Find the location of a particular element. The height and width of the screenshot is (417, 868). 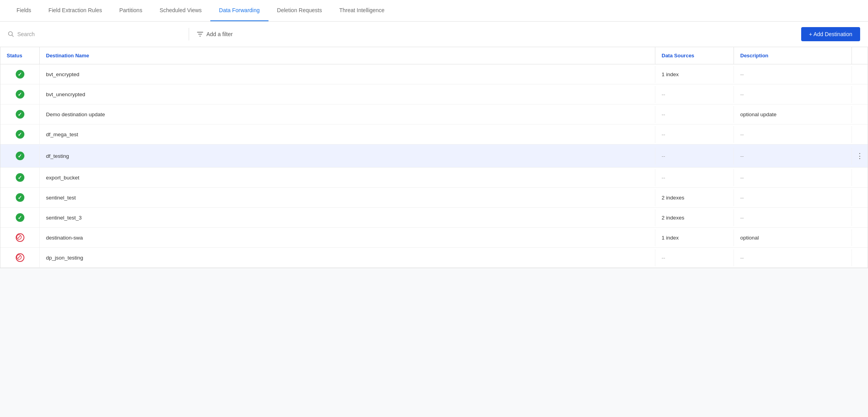

tab-scheduled-views: Scheduled Views is located at coordinates (181, 11).